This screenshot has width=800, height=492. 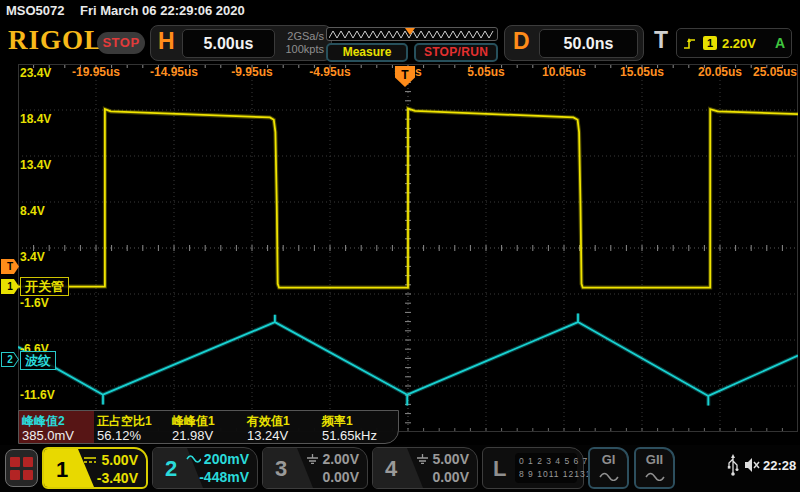 I want to click on toolbar: RIGOL STOP H 5.00us 2GSa/s 100kpts Measu…, so click(x=400, y=43).